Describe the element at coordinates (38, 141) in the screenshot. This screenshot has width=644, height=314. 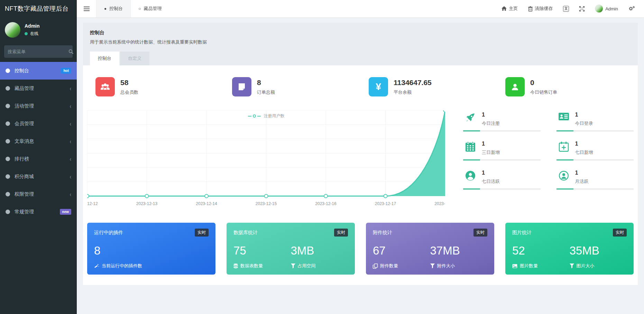
I see `sidebar-item-articles: 文章消息 ‹` at that location.